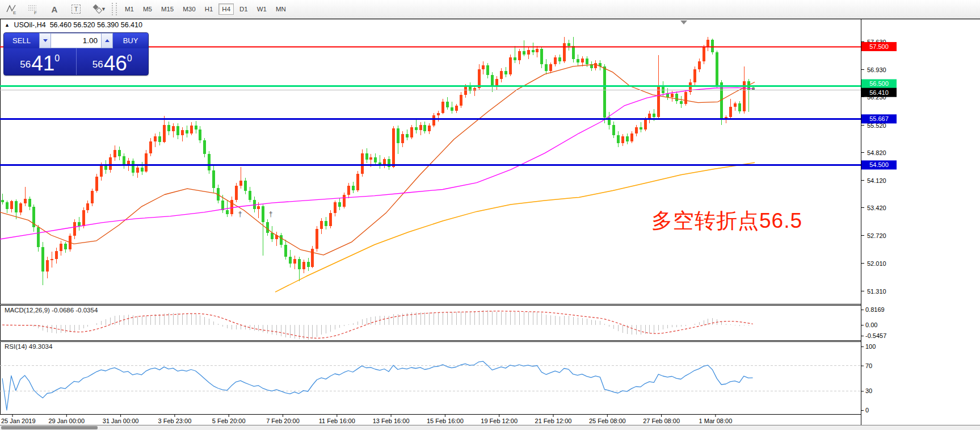 The width and height of the screenshot is (980, 430). Describe the element at coordinates (45, 41) in the screenshot. I see `arrow-down-icon` at that location.